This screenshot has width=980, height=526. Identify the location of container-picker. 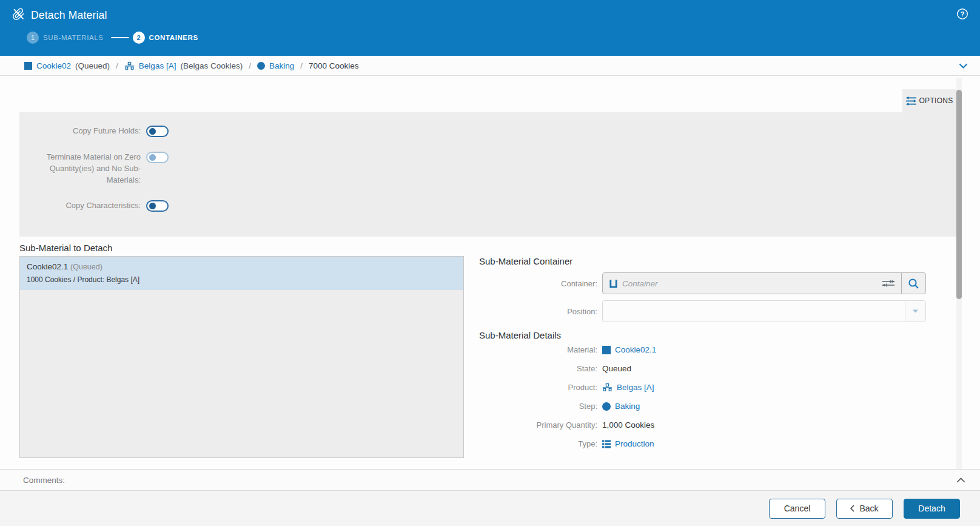
(764, 283).